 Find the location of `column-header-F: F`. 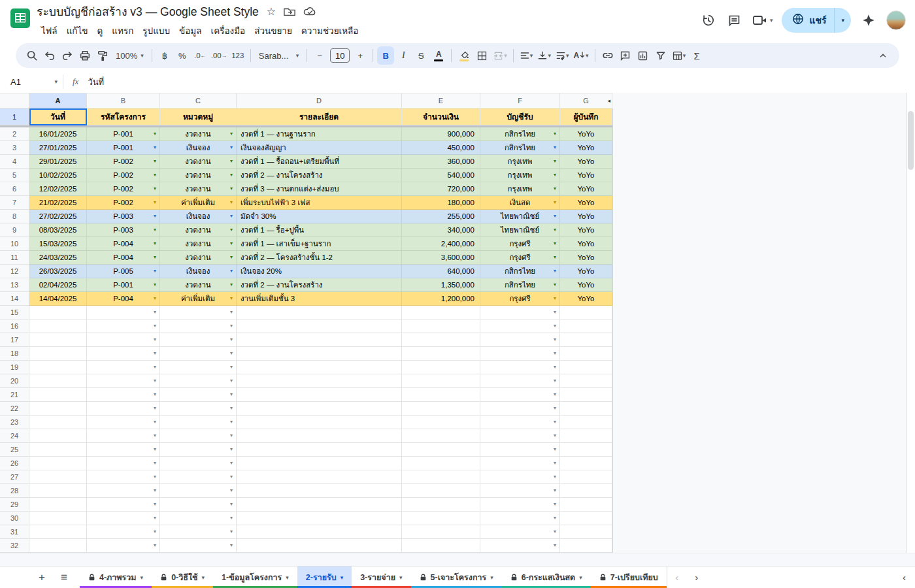

column-header-F: F is located at coordinates (520, 101).